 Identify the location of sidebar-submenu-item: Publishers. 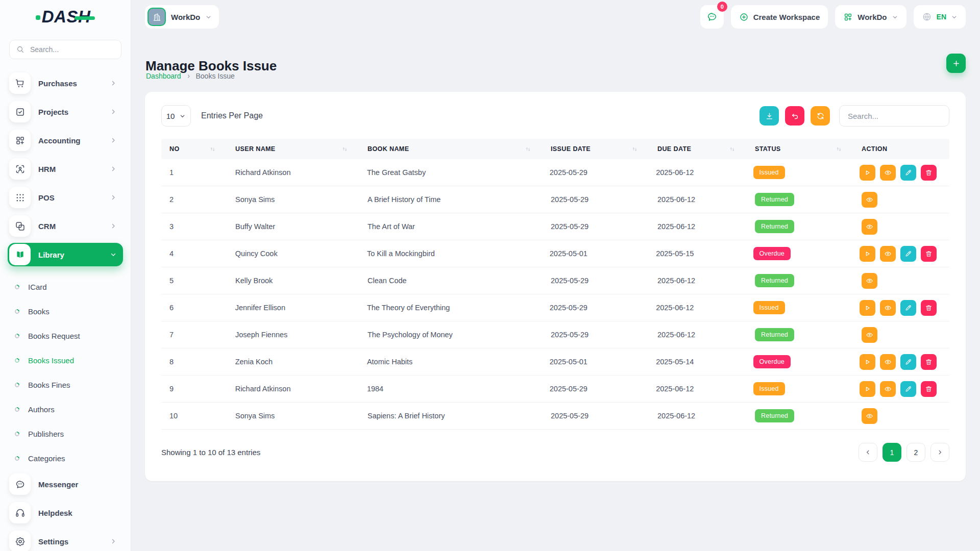
(65, 434).